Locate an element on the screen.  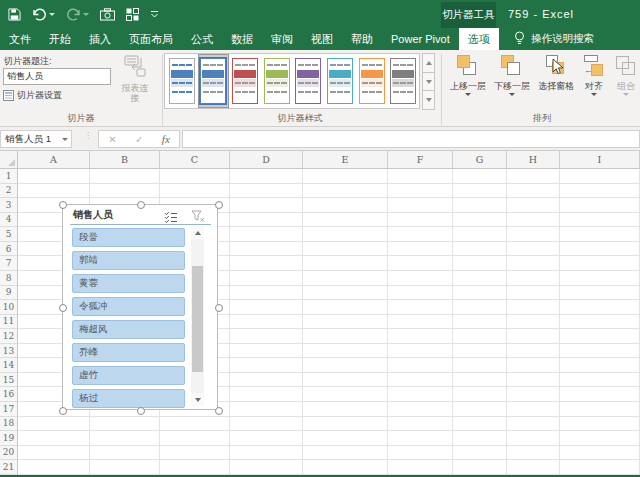
slicer-scrollbar is located at coordinates (198, 316).